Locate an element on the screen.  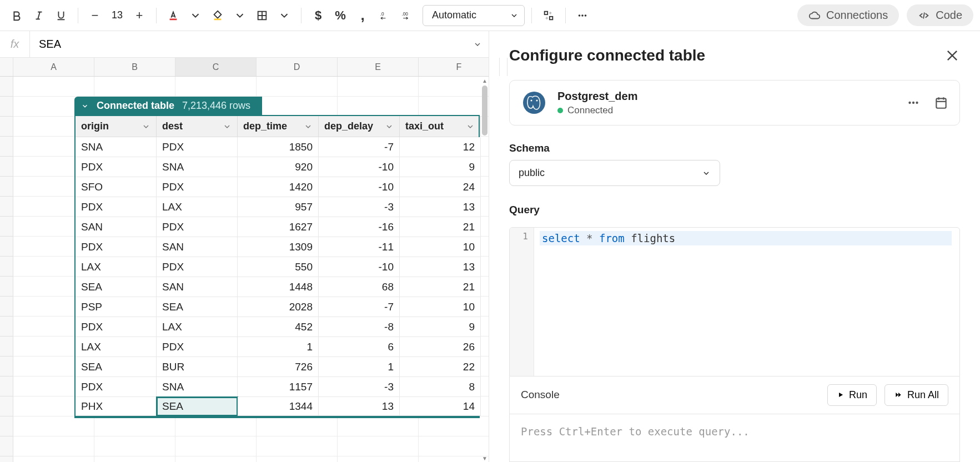
decrease-decimal-button: .0 is located at coordinates (385, 16).